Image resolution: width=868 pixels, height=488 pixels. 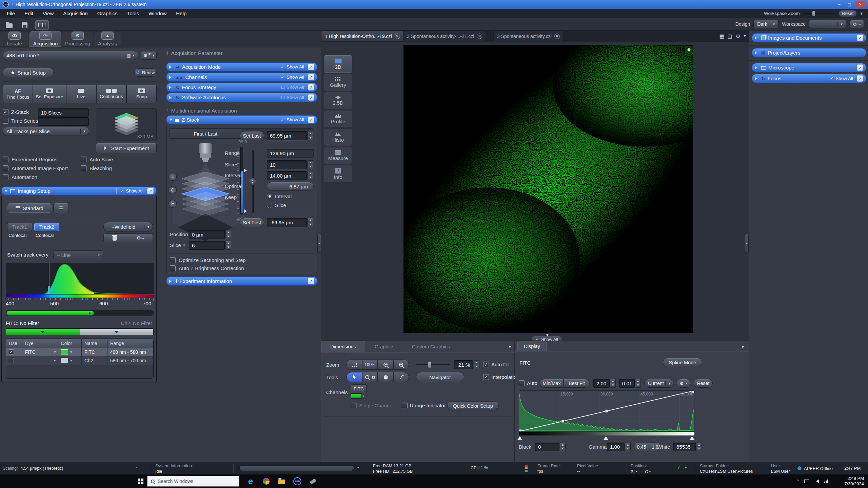 What do you see at coordinates (48, 14) in the screenshot?
I see `menu-view: View` at bounding box center [48, 14].